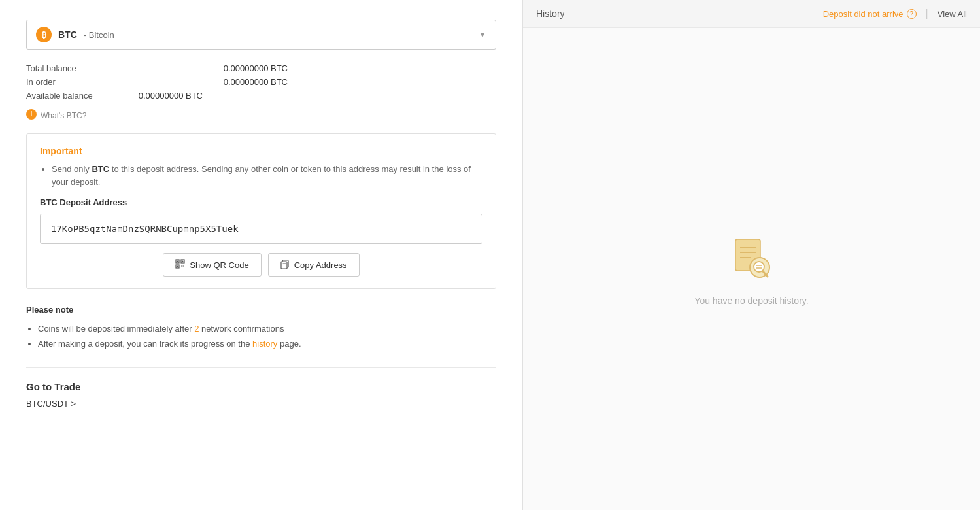 The height and width of the screenshot is (510, 980). I want to click on available-balance-value: 0.00000000 BTC, so click(171, 95).